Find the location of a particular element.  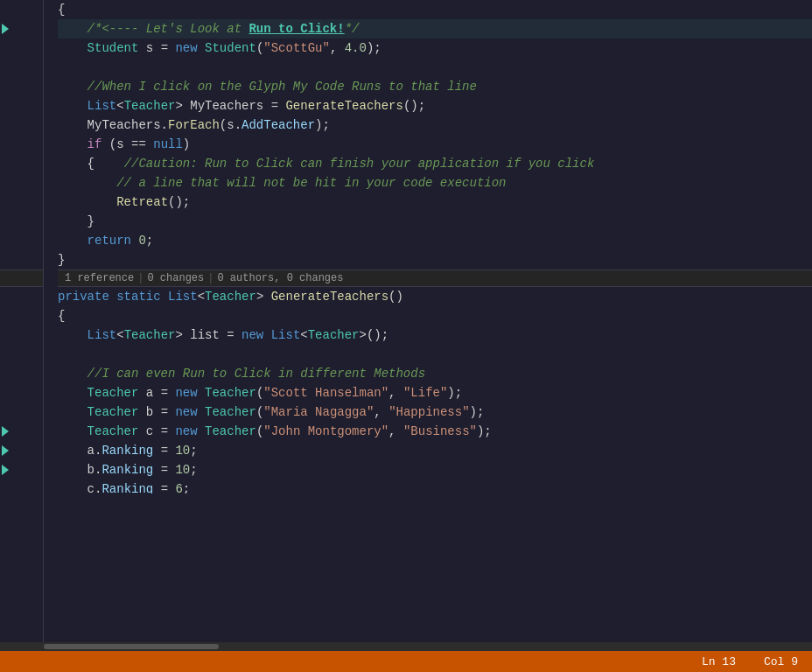

token: { is located at coordinates (61, 10).